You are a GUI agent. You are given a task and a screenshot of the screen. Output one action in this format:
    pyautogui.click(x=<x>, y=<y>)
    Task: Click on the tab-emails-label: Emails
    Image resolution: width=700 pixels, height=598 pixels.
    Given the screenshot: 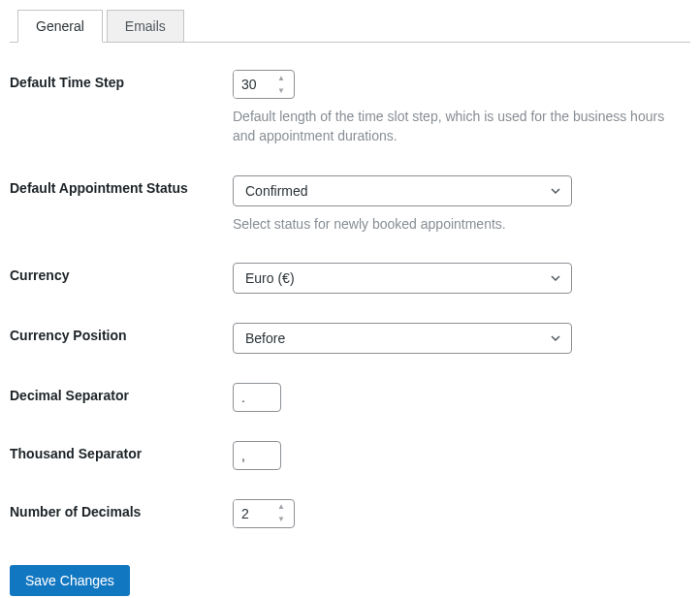 What is the action you would take?
    pyautogui.click(x=145, y=26)
    